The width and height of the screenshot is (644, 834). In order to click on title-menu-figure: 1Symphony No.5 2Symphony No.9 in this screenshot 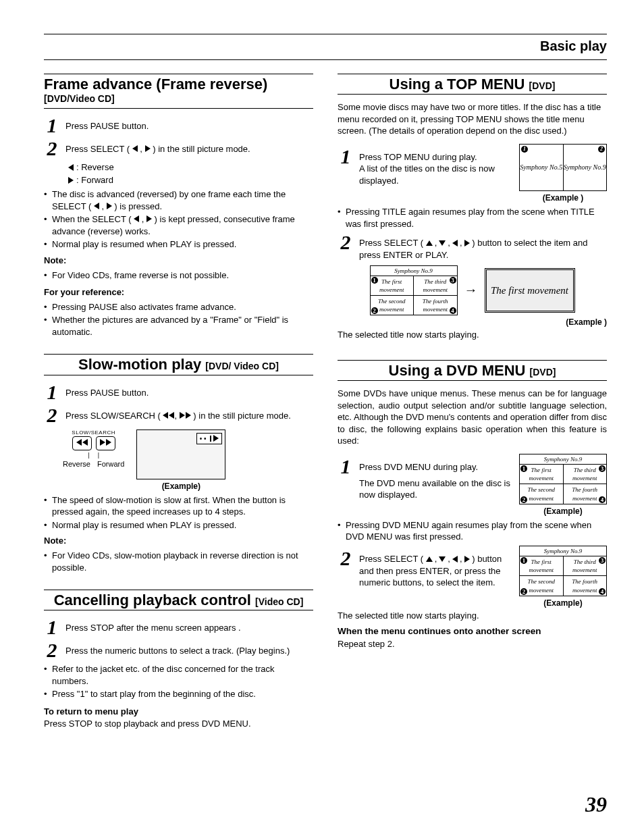, I will do `click(563, 167)`.